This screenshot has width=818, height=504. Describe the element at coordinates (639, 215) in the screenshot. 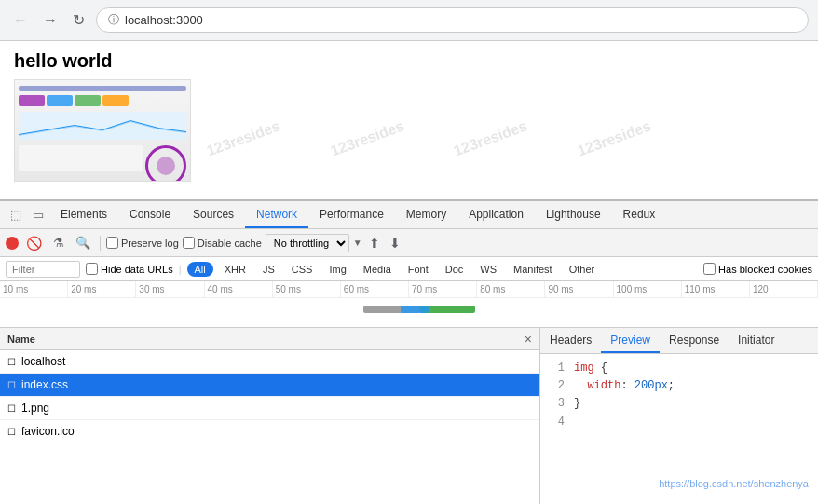

I see `tab-redux: Redux` at that location.